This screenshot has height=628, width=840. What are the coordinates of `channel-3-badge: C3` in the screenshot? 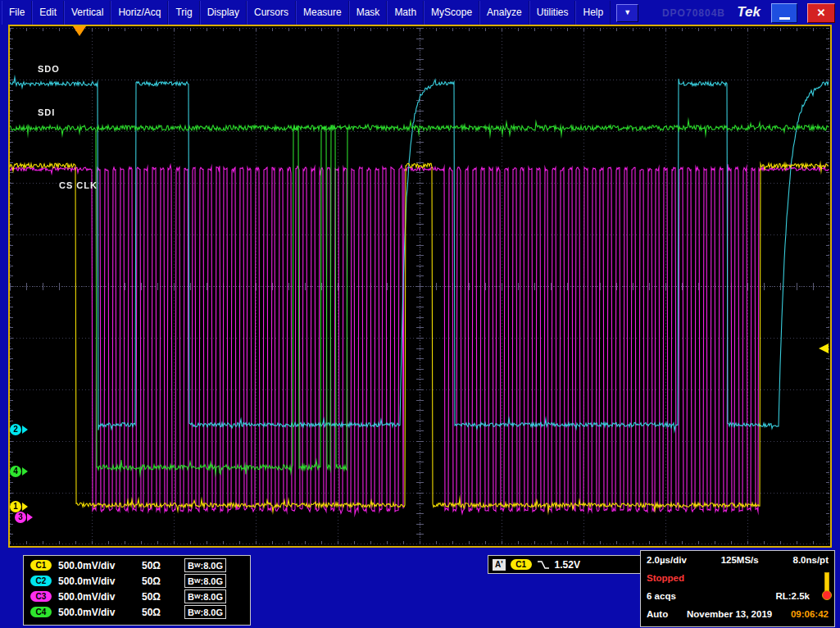 It's located at (41, 597).